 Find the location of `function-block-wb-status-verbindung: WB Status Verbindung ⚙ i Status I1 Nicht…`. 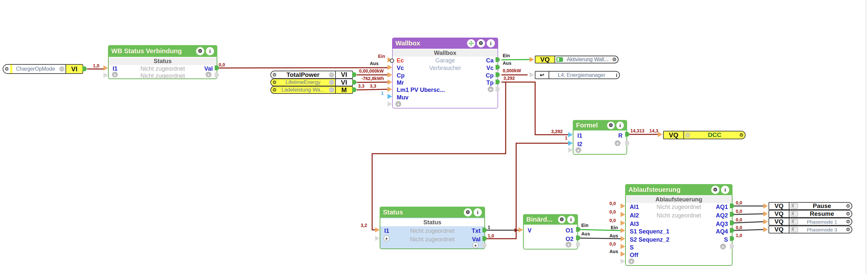

function-block-wb-status-verbindung: WB Status Verbindung ⚙ i Status I1 Nicht… is located at coordinates (163, 62).